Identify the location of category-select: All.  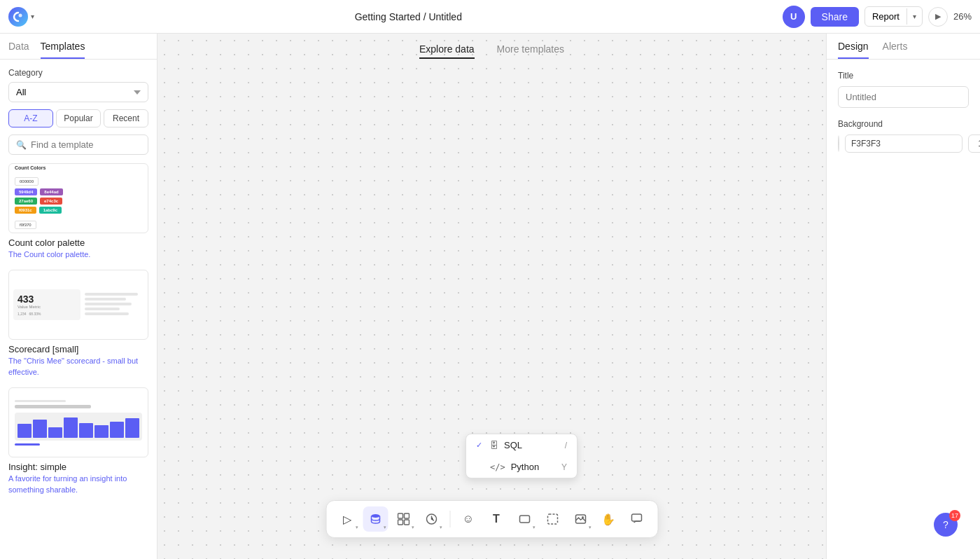
(78, 92).